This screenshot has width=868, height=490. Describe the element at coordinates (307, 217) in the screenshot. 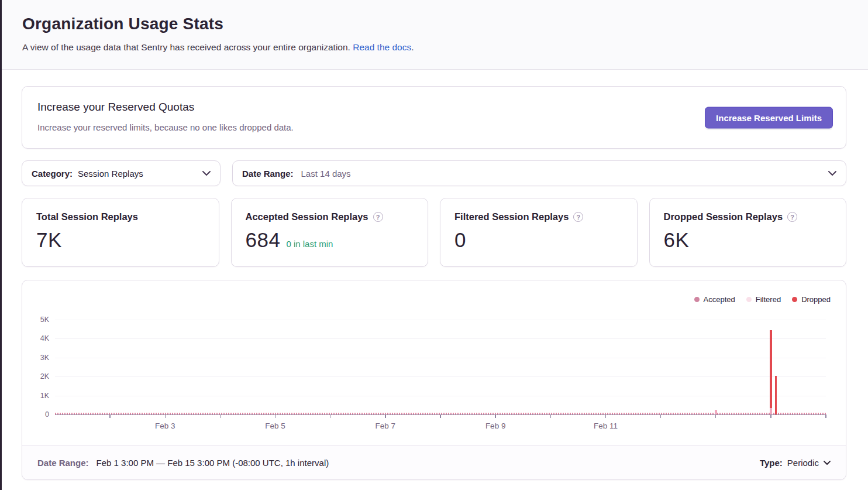

I see `stat-card-title: Accepted Session Replays` at that location.